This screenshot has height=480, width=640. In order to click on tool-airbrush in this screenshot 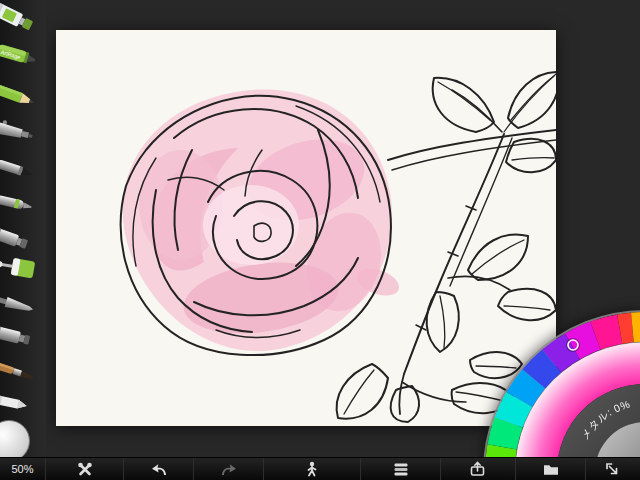, I will do `click(21, 134)`.